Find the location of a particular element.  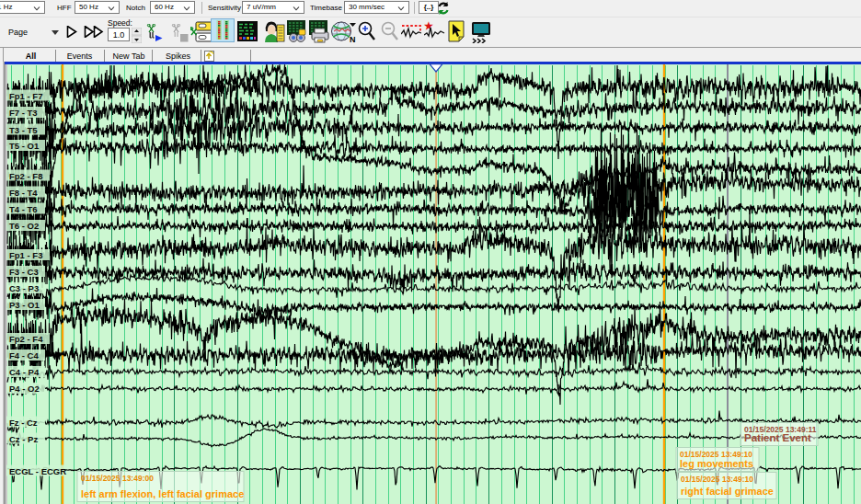

svg-text: T3 - T5 is located at coordinates (24, 131).